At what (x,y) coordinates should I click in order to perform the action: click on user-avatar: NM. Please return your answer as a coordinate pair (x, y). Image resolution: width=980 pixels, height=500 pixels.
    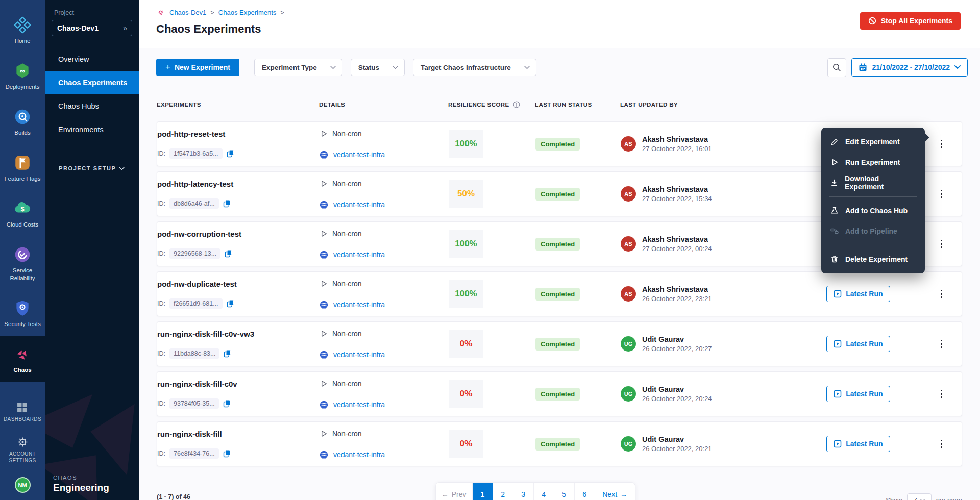
    Looking at the image, I should click on (22, 485).